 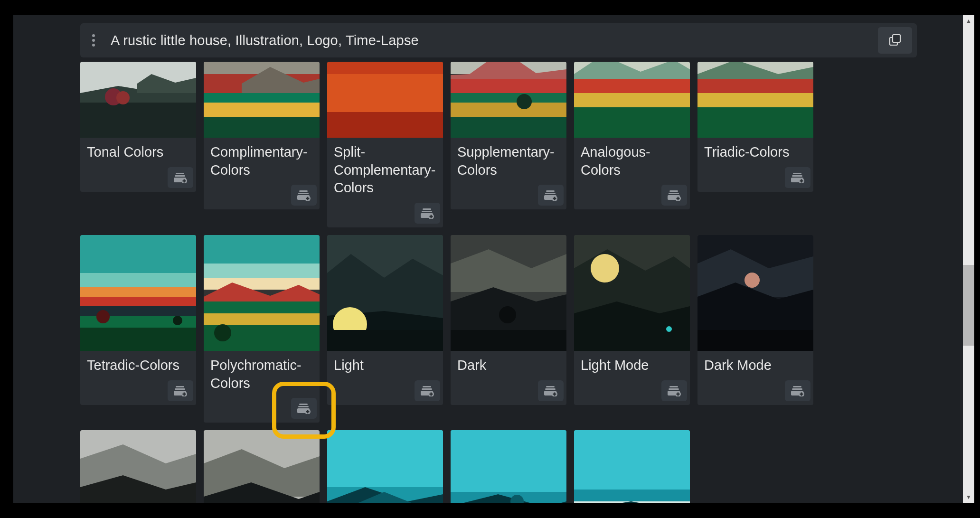 I want to click on style-label: Light Mode, so click(x=632, y=365).